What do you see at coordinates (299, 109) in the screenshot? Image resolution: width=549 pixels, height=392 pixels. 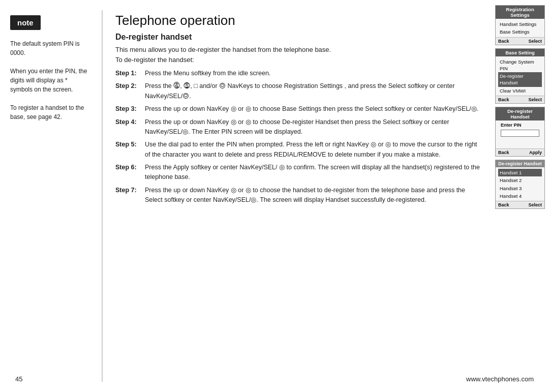 I see `step-3: Step 3: Press the up or down NavKey ◎ or…` at bounding box center [299, 109].